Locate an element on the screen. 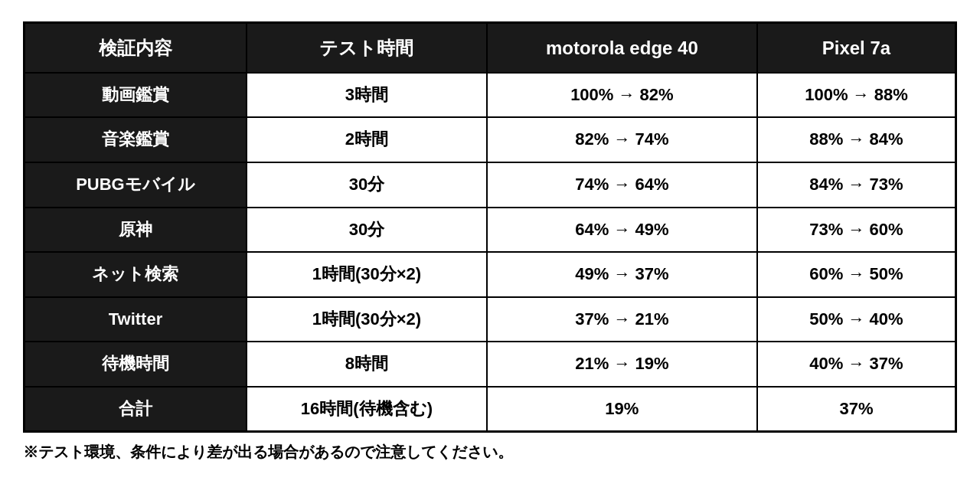 Image resolution: width=980 pixels, height=484 pixels. table-row: 待機時間8時間21% → 19%40% → 37% is located at coordinates (490, 365).